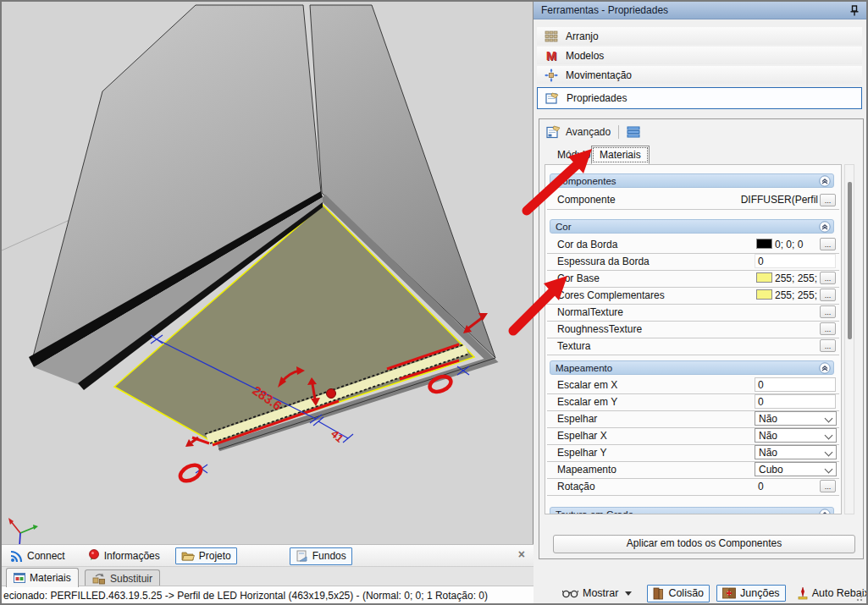 Image resolution: width=868 pixels, height=605 pixels. What do you see at coordinates (796, 435) in the screenshot?
I see `espelhar-x-select: Não` at bounding box center [796, 435].